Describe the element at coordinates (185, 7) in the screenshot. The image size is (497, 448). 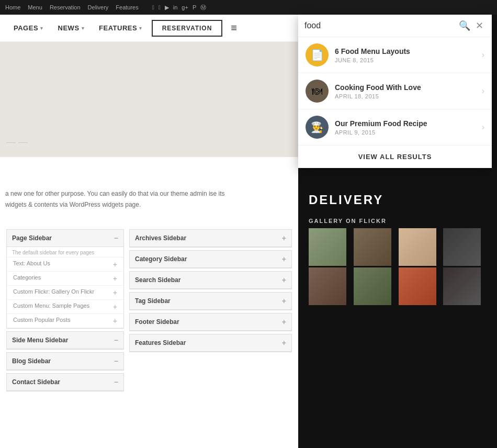
I see `gplus-icon: g+` at that location.